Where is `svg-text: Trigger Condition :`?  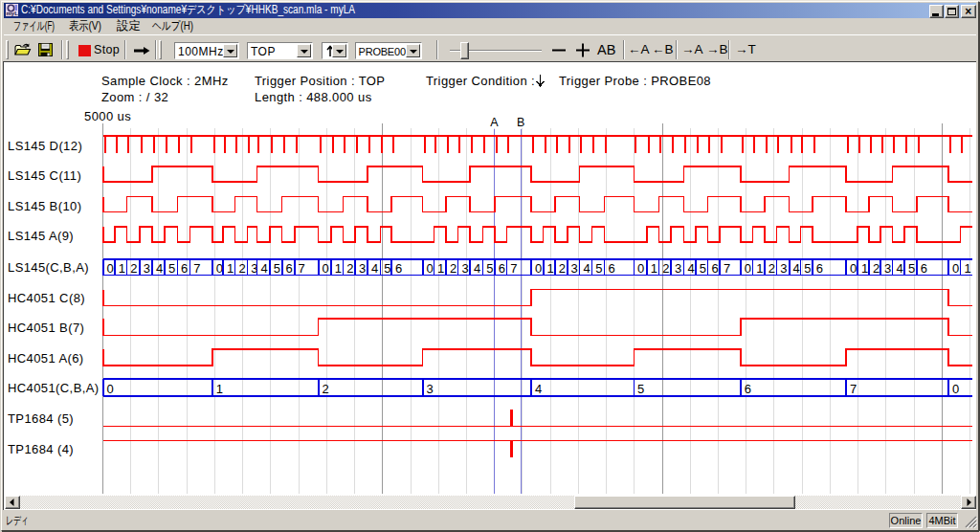
svg-text: Trigger Condition : is located at coordinates (480, 80).